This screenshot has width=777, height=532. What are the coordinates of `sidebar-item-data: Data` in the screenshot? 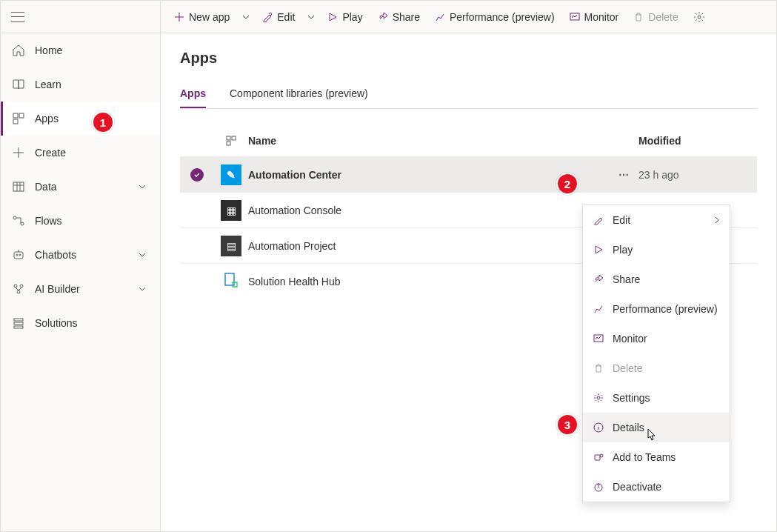 It's located at (80, 187).